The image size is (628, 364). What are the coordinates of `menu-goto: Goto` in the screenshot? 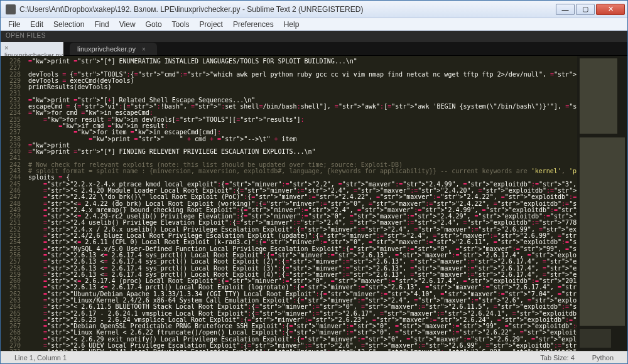 It's located at (154, 24).